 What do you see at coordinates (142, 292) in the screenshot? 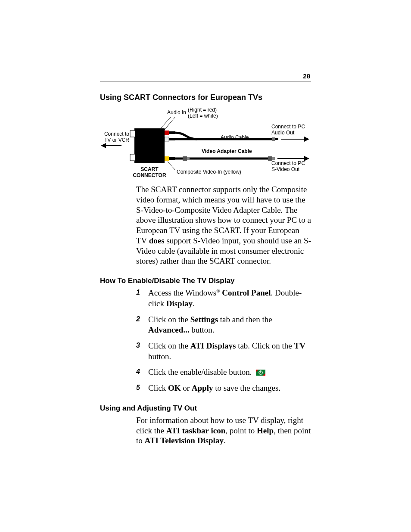
I see `step-number: 1` at bounding box center [142, 292].